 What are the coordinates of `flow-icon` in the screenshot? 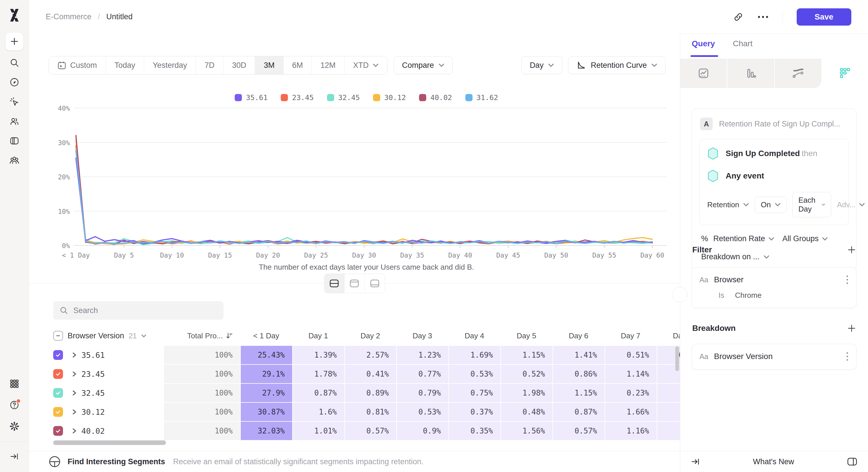 It's located at (798, 73).